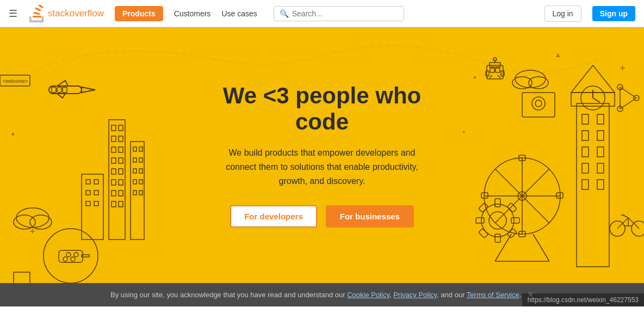 Image resolution: width=644 pixels, height=313 pixels. I want to click on privacy-policy-link: Privacy Policy, so click(415, 295).